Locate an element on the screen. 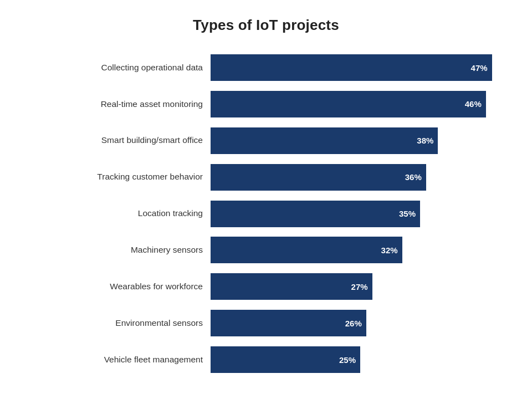 The image size is (532, 399). bar-fill: 38% is located at coordinates (324, 141).